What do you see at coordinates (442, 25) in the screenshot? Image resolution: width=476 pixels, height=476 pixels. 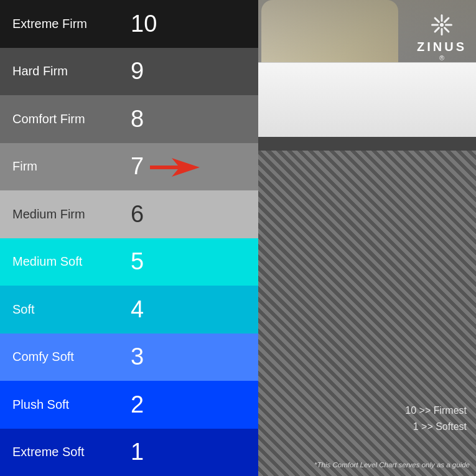 I see `zinus-logo-icon` at bounding box center [442, 25].